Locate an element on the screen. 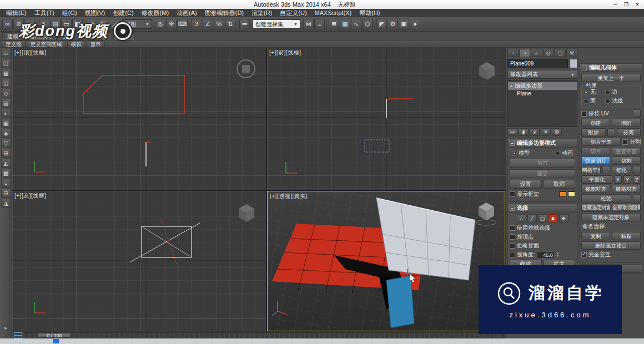 This screenshot has width=644, height=344. display-tab-icon: ▢ is located at coordinates (560, 53).